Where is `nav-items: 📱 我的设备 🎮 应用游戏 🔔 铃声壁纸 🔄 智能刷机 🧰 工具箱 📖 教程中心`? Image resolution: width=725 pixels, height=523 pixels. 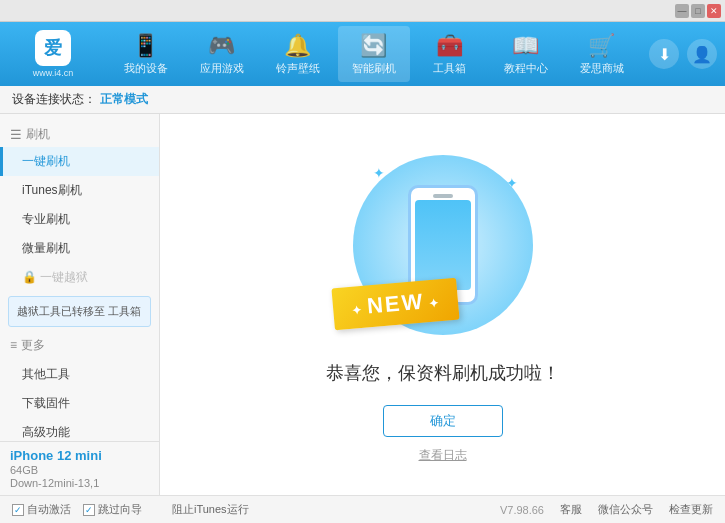
nav-items: 📱 我的设备 🎮 应用游戏 🔔 铃声壁纸 🔄 智能刷机 🧰 工具箱 📖 教程中心 is located at coordinates (374, 54).